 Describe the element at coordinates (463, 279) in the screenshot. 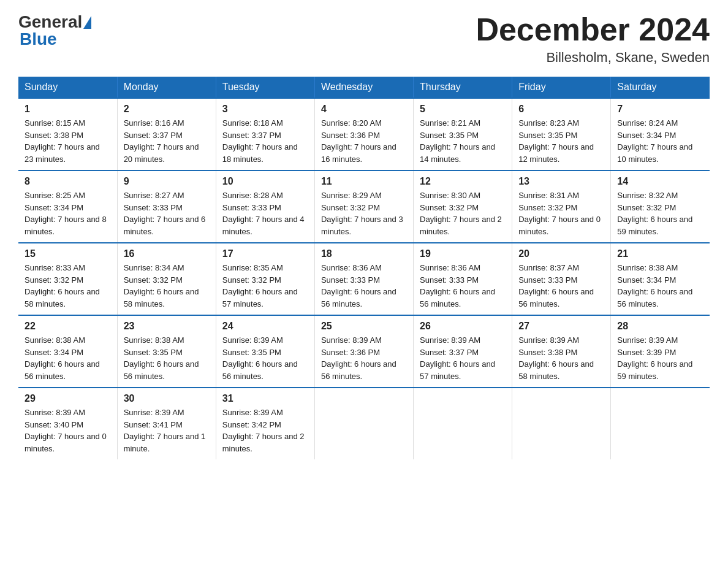

I see `day-cell: 19 Sunrise: 8:36 AMSunset: 3:33 PMDaylig…` at that location.